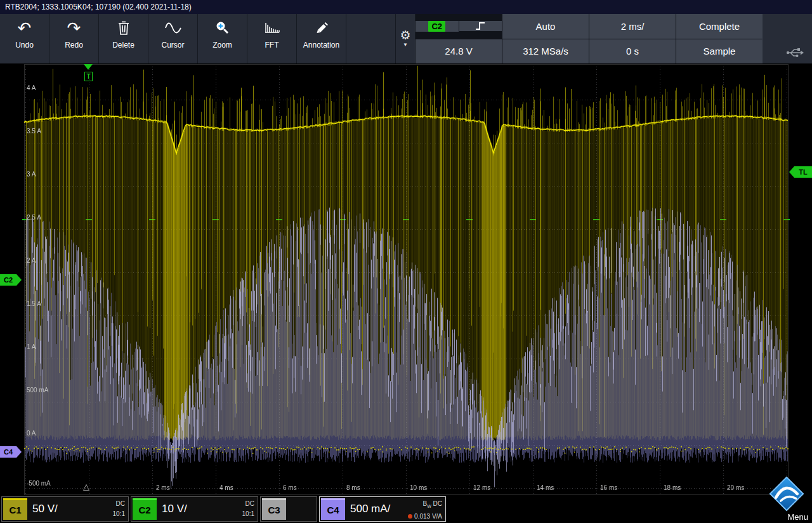  I want to click on y-axis-label: 1 A, so click(31, 347).